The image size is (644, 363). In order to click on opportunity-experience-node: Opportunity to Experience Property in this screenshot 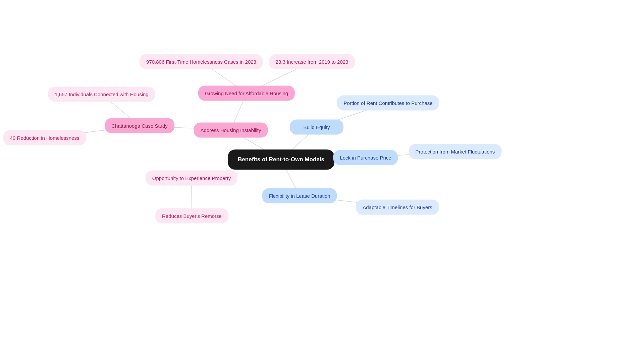, I will do `click(192, 178)`.